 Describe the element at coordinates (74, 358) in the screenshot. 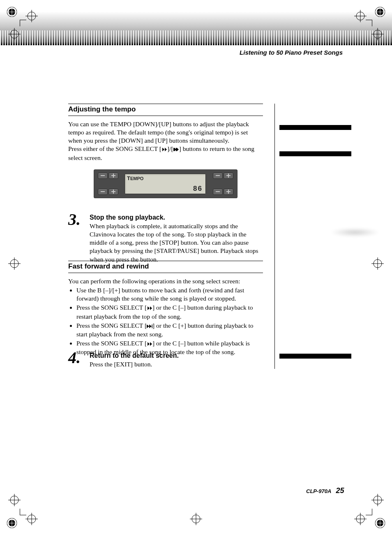

I see `step-number-4: 4.` at that location.